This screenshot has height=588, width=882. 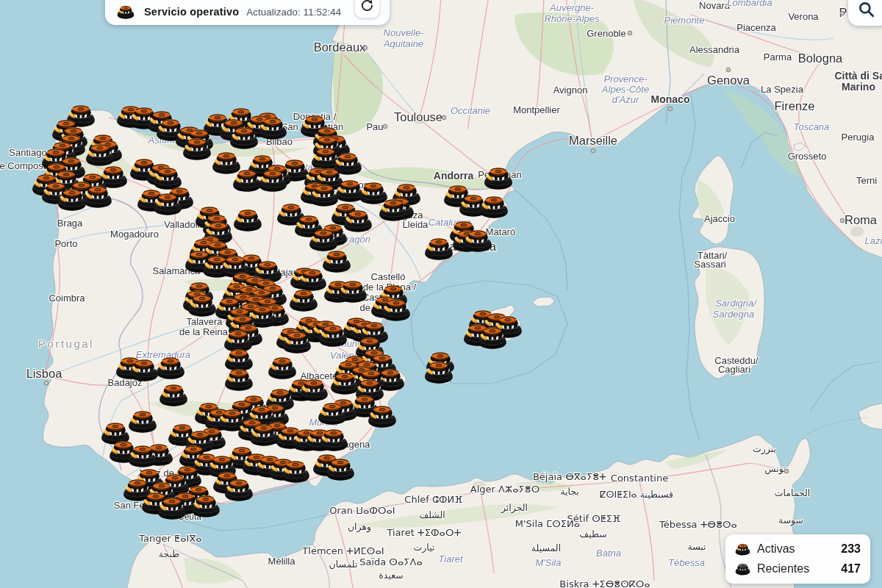 I want to click on map-label: Oran ⵡⴰⵀⵔⴰⵏ, so click(x=362, y=510).